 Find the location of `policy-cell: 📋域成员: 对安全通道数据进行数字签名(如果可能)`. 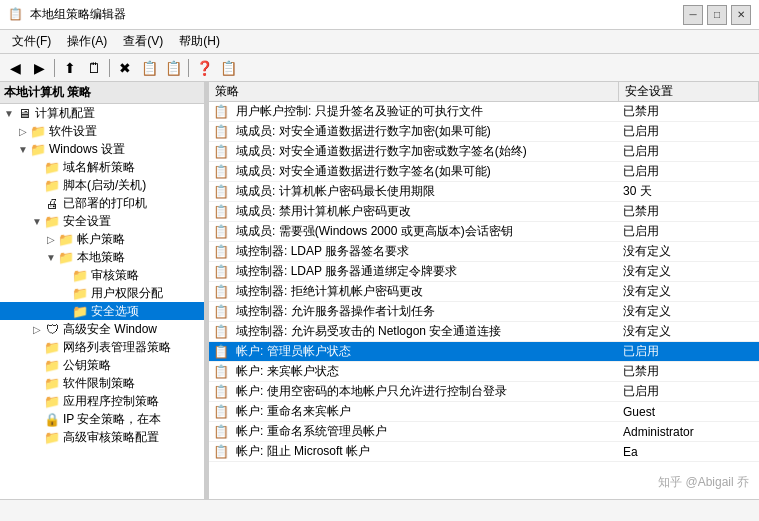

policy-cell: 📋域成员: 对安全通道数据进行数字签名(如果可能) is located at coordinates (414, 172).